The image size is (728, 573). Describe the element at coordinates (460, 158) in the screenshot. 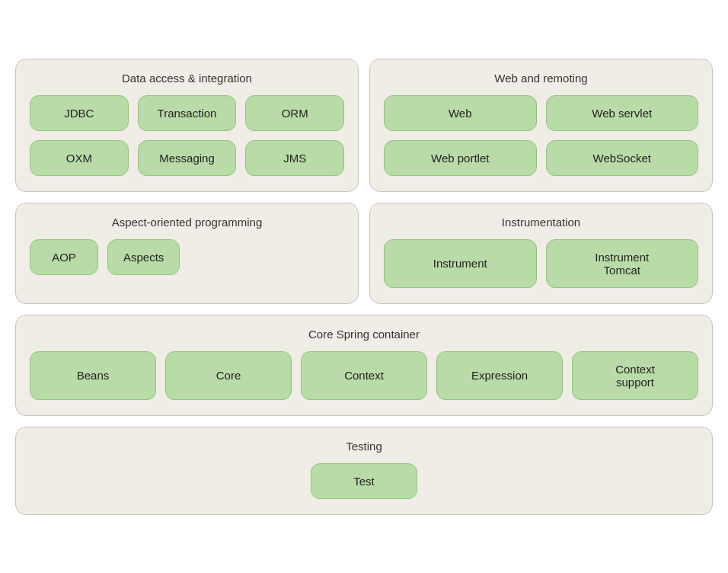

I see `chip-web-portlet: Web portlet` at that location.